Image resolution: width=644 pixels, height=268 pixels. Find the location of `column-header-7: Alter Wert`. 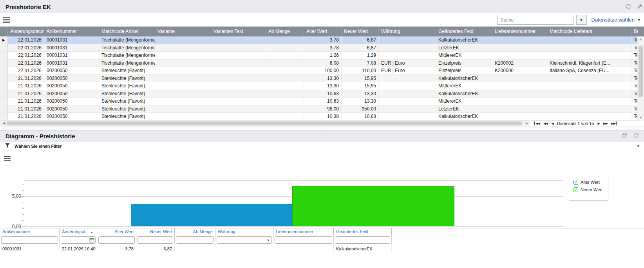

column-header-7: Alter Wert is located at coordinates (323, 31).